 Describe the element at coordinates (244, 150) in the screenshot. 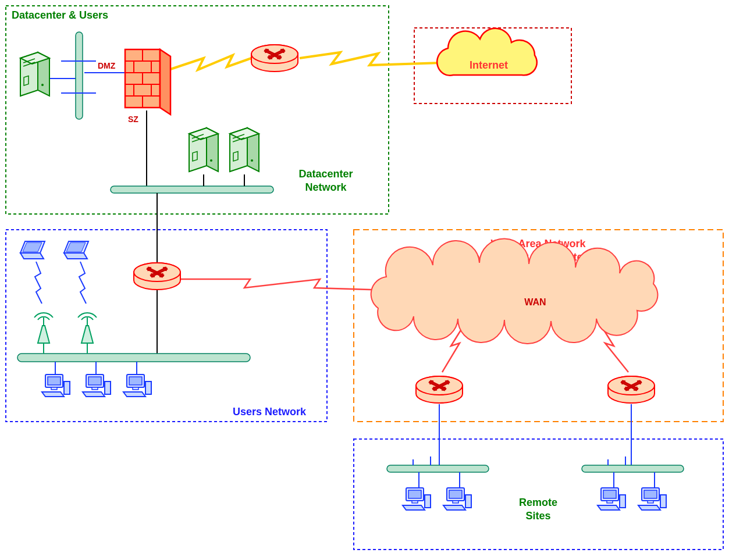

I see `server-dc2-icon` at that location.